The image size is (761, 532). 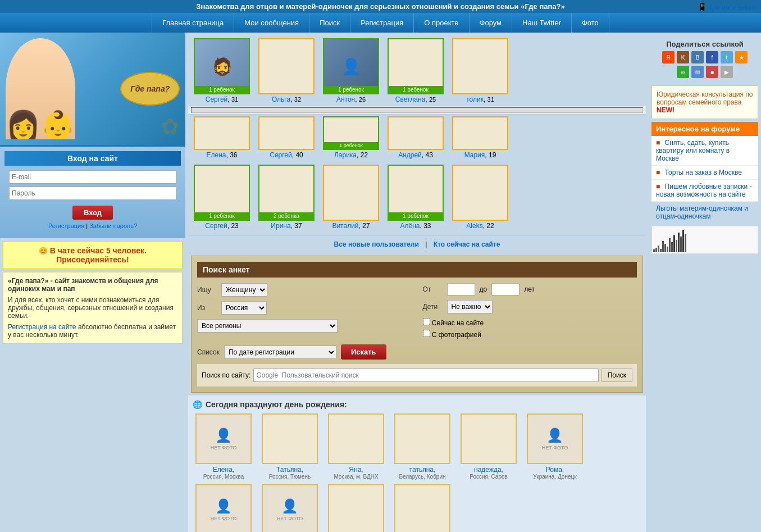 I want to click on forum-footer-link: Льготы матерям-одиночкам и отцам-одиночк…, so click(x=702, y=212).